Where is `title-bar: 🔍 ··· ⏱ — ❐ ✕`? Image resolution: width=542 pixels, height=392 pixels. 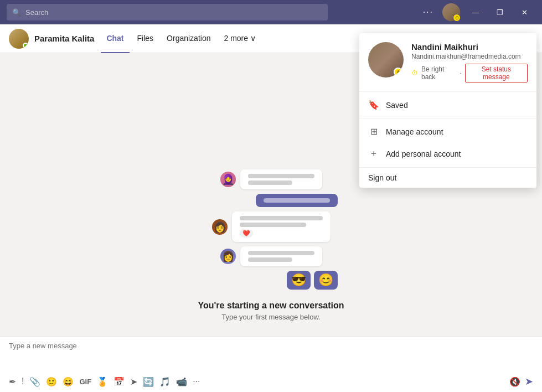
title-bar: 🔍 ··· ⏱ — ❐ ✕ is located at coordinates (271, 12).